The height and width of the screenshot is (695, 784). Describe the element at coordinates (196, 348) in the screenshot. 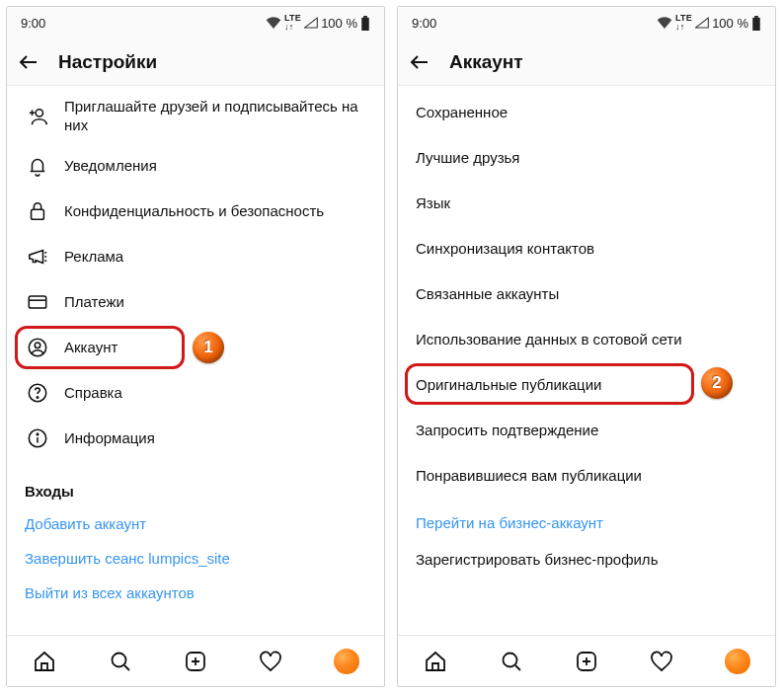

I see `row-account: Аккаунт` at that location.